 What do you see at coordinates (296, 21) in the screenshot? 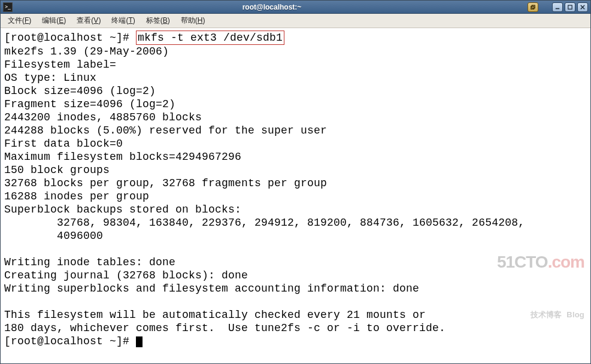
I see `menubar: 文件(F) 编辑(E) 查看(V) 终端(T) 标签(B) 帮助(H)` at bounding box center [296, 21].